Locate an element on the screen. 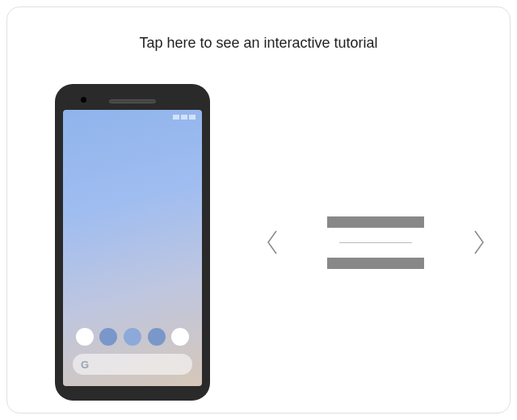 The height and width of the screenshot is (420, 517). chevron-left-icon is located at coordinates (272, 242).